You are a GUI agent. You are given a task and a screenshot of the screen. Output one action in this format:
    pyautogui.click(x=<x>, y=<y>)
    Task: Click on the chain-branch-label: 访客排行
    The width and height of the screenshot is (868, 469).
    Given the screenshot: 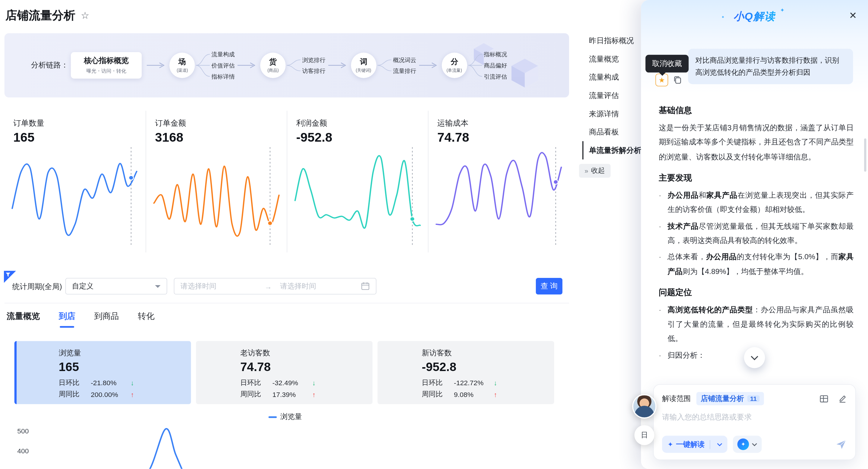 What is the action you would take?
    pyautogui.click(x=314, y=71)
    